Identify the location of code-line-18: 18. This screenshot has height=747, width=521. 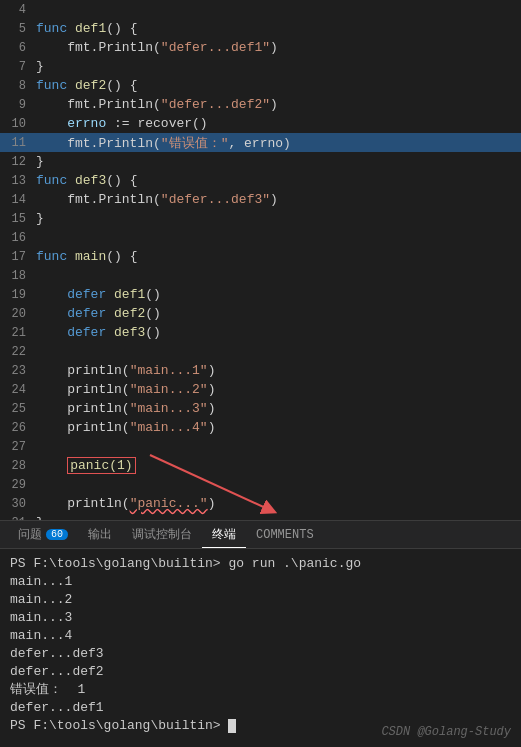
(260, 276).